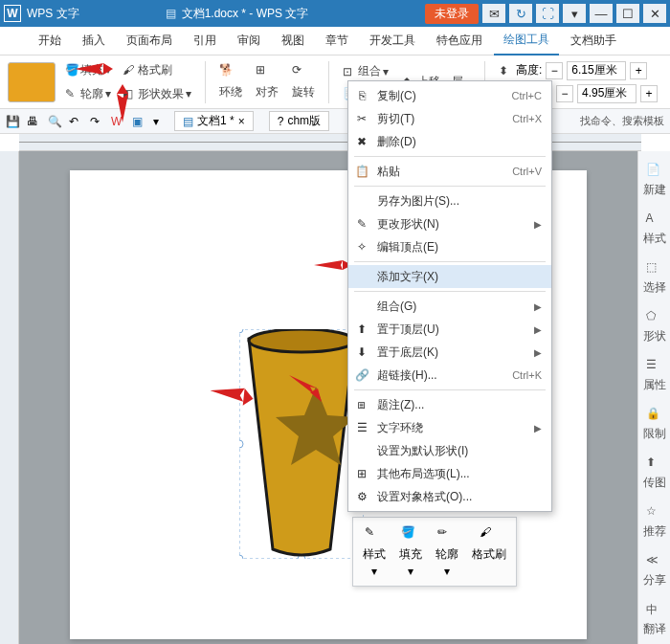 The image size is (670, 644). I want to click on layout-icon: ⊞, so click(362, 474).